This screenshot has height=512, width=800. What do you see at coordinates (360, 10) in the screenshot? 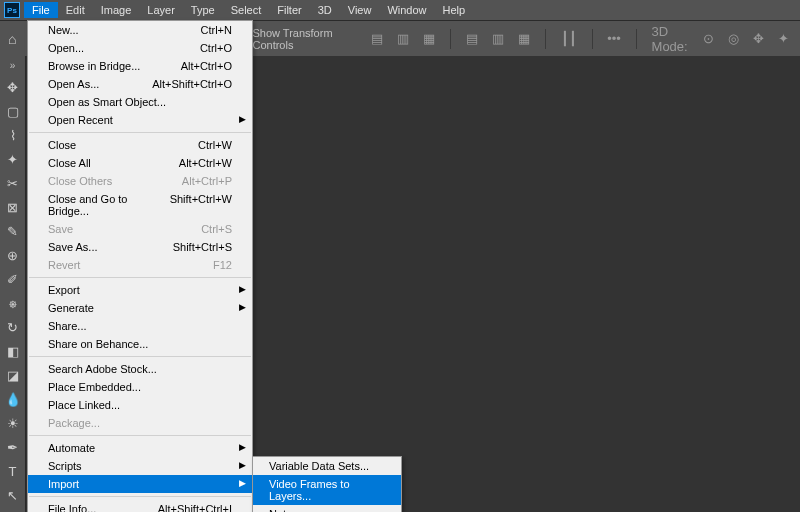
I see `menu-view: View` at bounding box center [360, 10].